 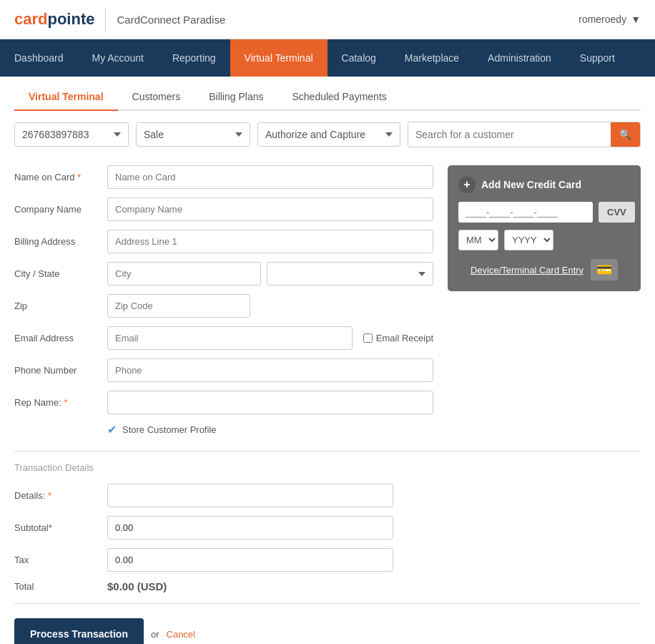 What do you see at coordinates (224, 402) in the screenshot?
I see `rep-name-row: Rep Name: *` at bounding box center [224, 402].